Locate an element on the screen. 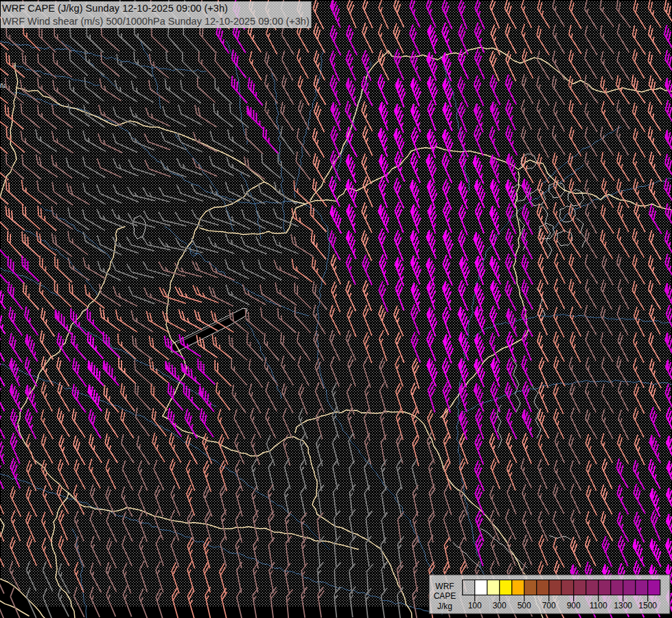 The width and height of the screenshot is (672, 618). svg-text:WRF CAPE (J/kg) Sunday 12-10-2: WRF CAPE (J/kg) Sunday 12-10-2025 09:00 … is located at coordinates (115, 8).